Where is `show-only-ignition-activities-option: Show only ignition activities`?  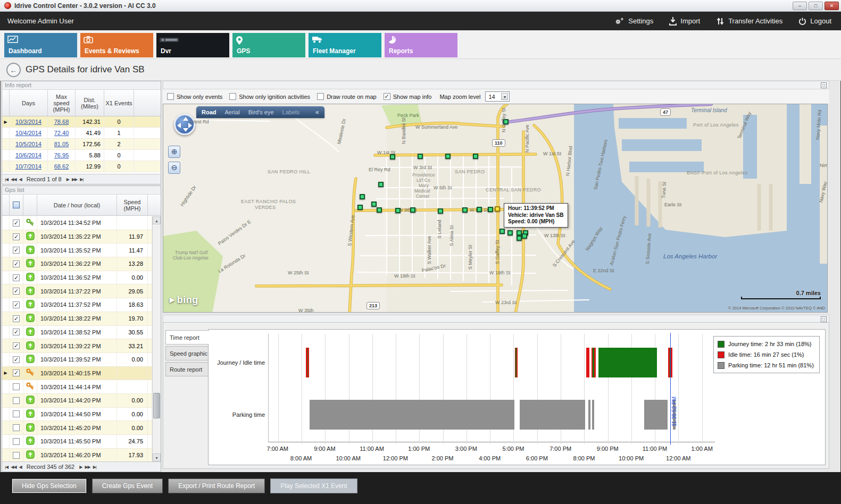 show-only-ignition-activities-option: Show only ignition activities is located at coordinates (270, 97).